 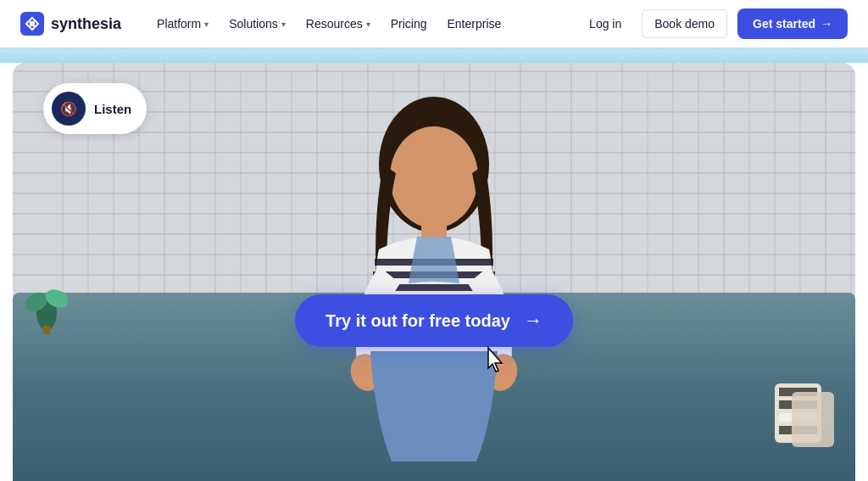 I want to click on nav-right: Log in Book demo Get started →, so click(x=714, y=24).